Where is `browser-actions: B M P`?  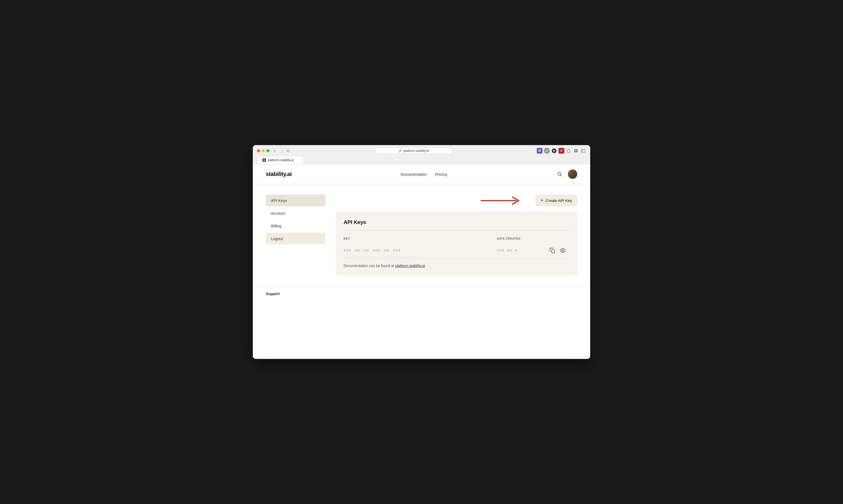
browser-actions: B M P is located at coordinates (561, 151).